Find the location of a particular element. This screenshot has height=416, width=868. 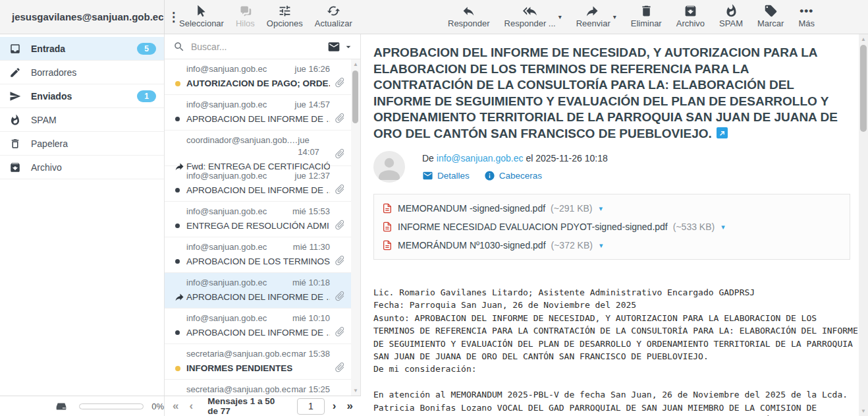

page-number-input is located at coordinates (311, 406).